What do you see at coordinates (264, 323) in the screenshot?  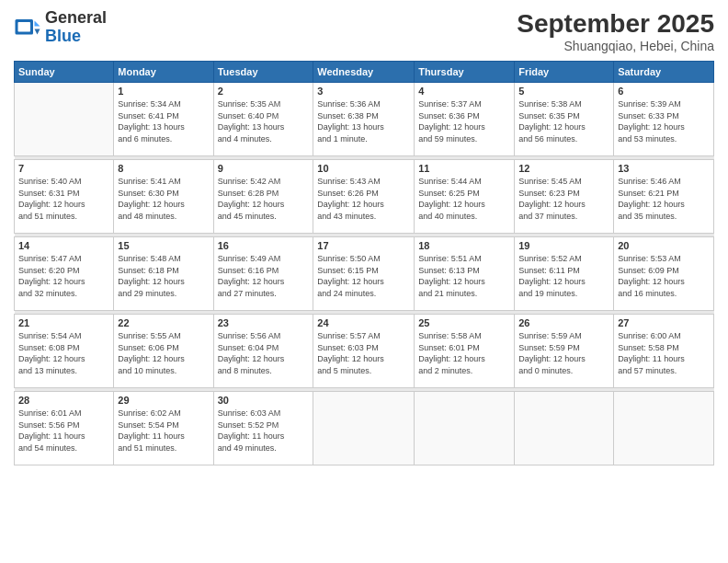 I see `day-number: 23` at bounding box center [264, 323].